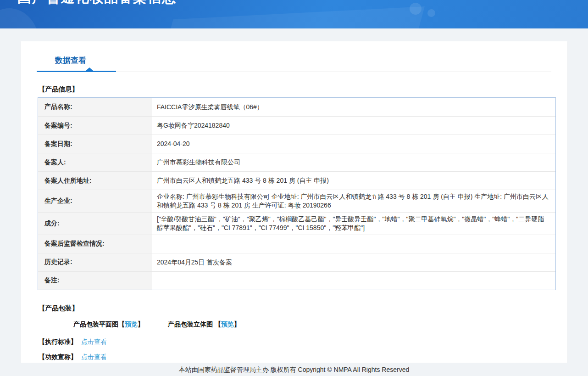  What do you see at coordinates (354, 181) in the screenshot?
I see `row-value: 广州市白云区人和镇鹤龙五路 433 号 8 栋 201 房 (自主 申报)` at bounding box center [354, 181].